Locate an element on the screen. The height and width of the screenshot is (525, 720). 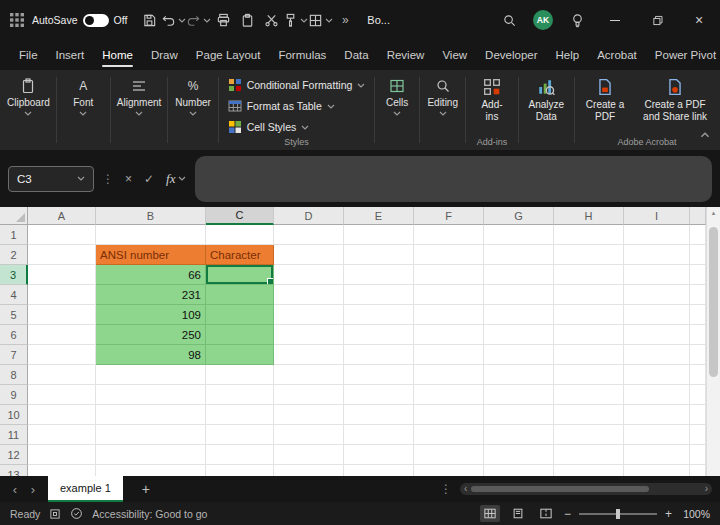
name-box: C3 is located at coordinates (51, 179).